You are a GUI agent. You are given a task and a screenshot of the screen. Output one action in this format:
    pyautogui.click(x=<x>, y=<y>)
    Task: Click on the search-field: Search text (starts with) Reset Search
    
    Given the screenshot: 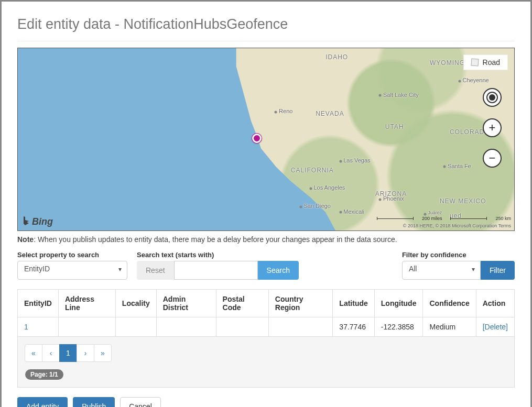 What is the action you would take?
    pyautogui.click(x=218, y=265)
    